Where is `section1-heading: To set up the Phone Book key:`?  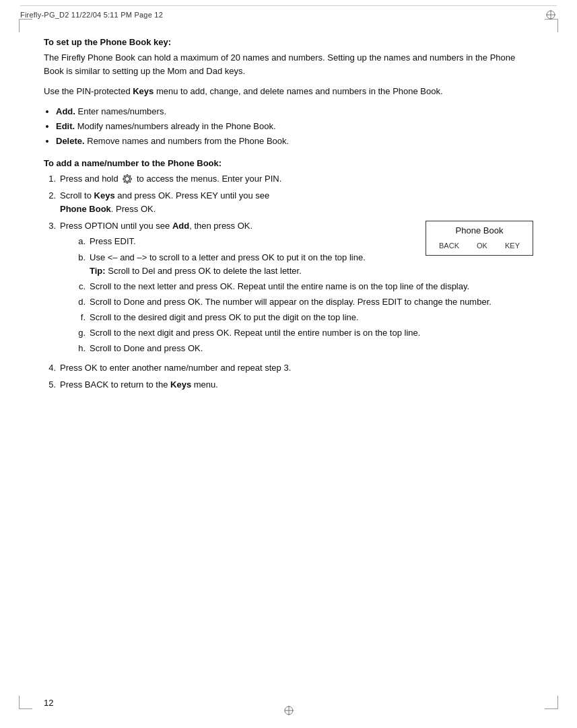 section1-heading: To set up the Phone Book key: is located at coordinates (288, 42).